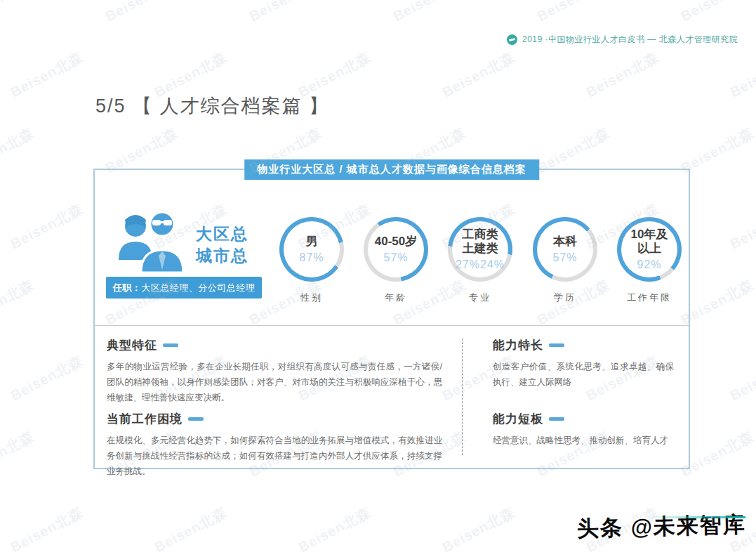 The height and width of the screenshot is (557, 756). I want to click on donut-ring: 工商类土建类27%24%, so click(480, 249).